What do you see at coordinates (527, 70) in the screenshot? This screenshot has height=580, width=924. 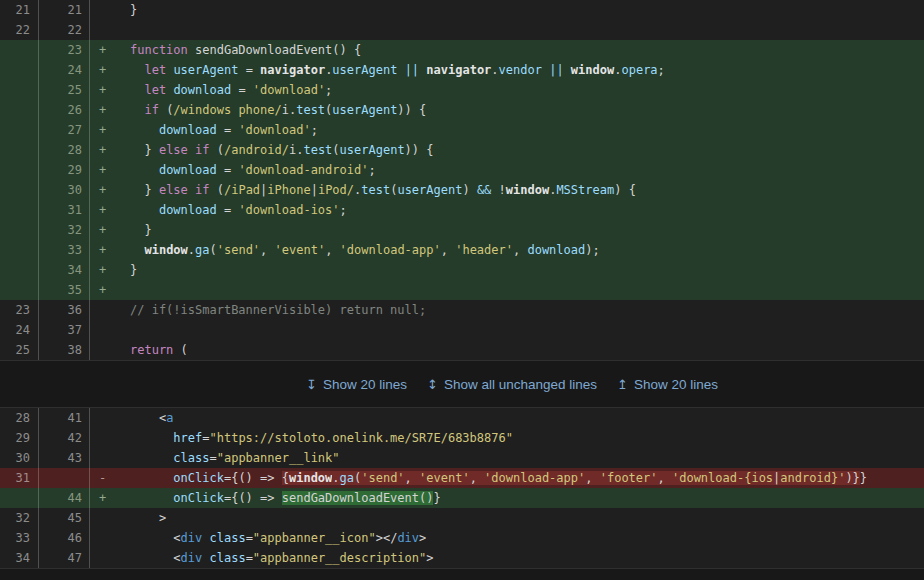 I see `code-line: let userAgent = navigator.userAgent || n…` at bounding box center [527, 70].